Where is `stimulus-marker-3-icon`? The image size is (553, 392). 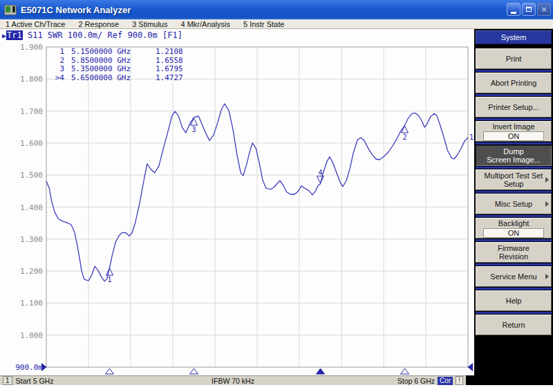
stimulus-marker-3-icon is located at coordinates (194, 371).